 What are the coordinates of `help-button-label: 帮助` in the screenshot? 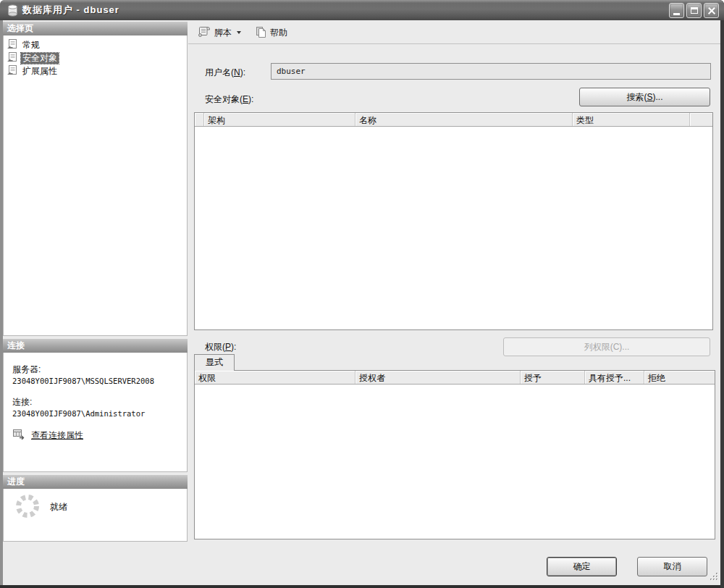 It's located at (279, 33).